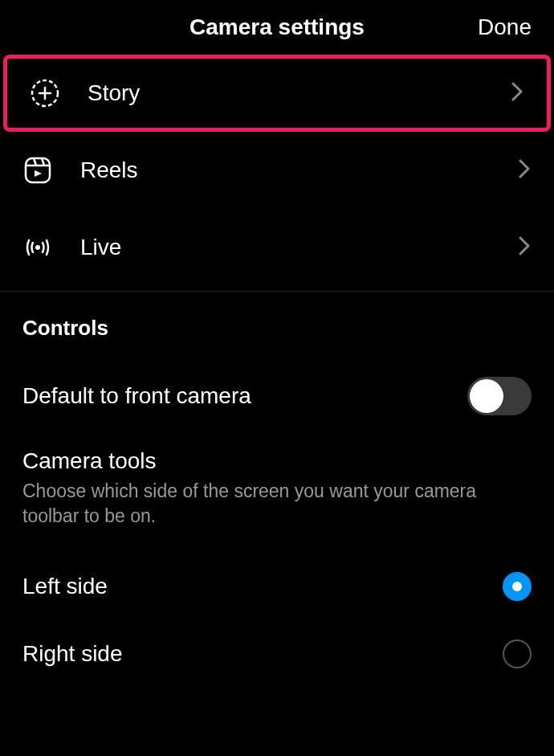 The height and width of the screenshot is (756, 554). What do you see at coordinates (277, 461) in the screenshot?
I see `camera-tools-title: Camera tools` at bounding box center [277, 461].